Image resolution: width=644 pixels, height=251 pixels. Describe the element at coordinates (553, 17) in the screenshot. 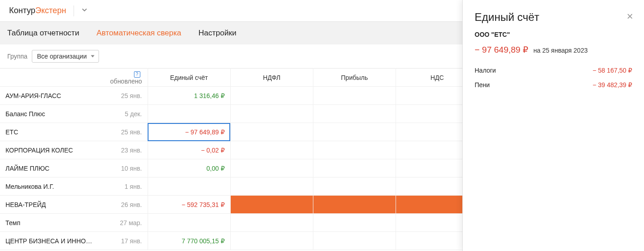

I see `sidepanel-title: Единый счёт` at that location.